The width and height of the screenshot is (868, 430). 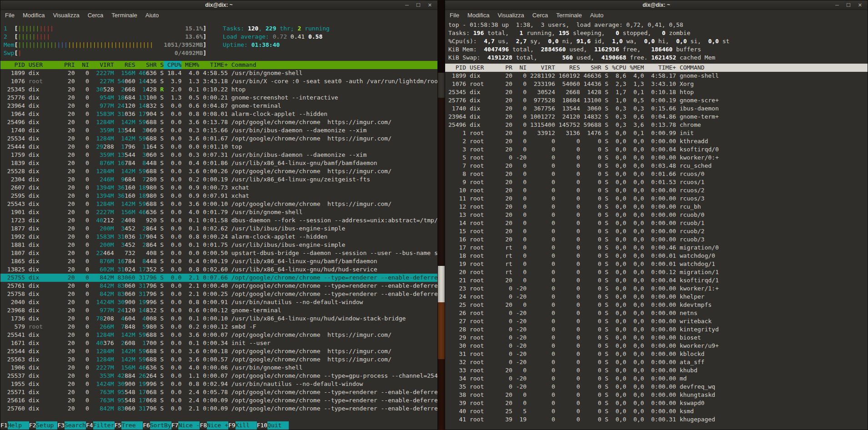 I want to click on htop-column-shr: SHR, so click(x=146, y=65).